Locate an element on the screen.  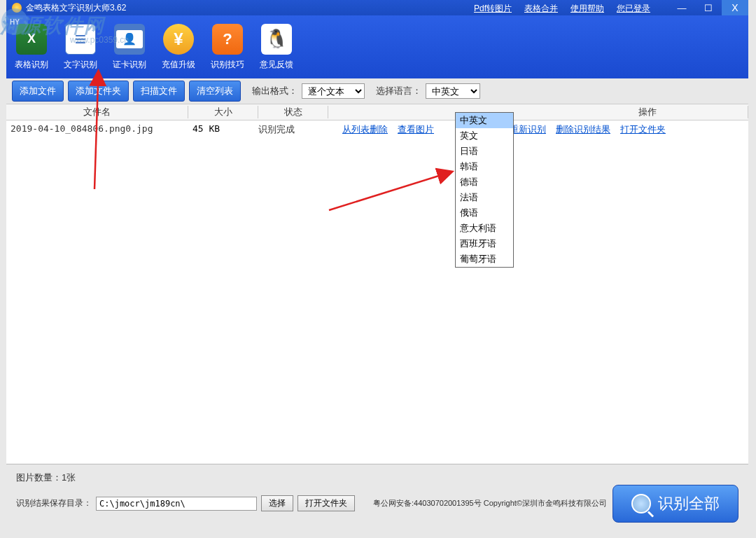
col-ops: 操作 is located at coordinates (538, 112).